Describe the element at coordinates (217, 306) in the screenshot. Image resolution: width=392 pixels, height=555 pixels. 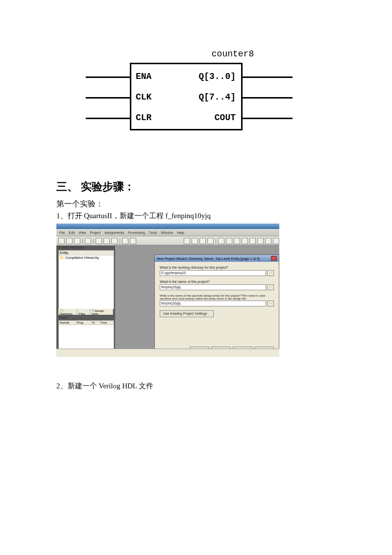
I see `new-project-wizard-dialog: New Project Wizard: Directory, Name, Top…` at that location.